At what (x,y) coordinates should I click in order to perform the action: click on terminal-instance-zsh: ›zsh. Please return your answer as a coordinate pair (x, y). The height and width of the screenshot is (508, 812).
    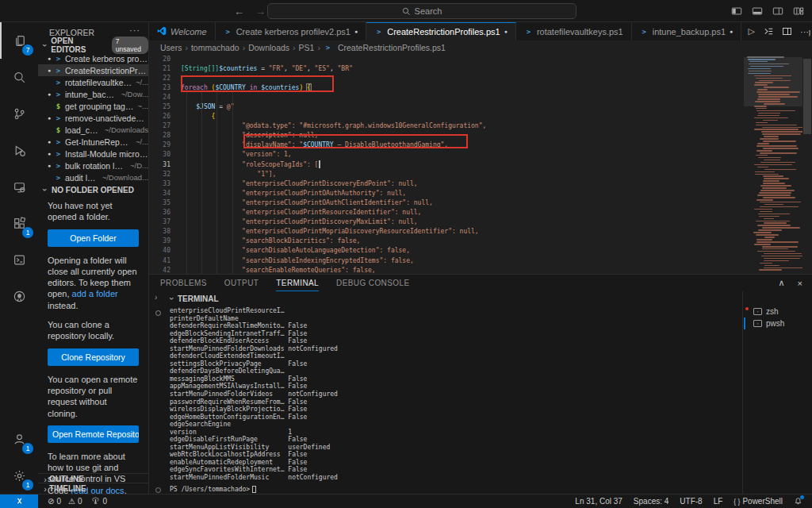
    Looking at the image, I should click on (778, 311).